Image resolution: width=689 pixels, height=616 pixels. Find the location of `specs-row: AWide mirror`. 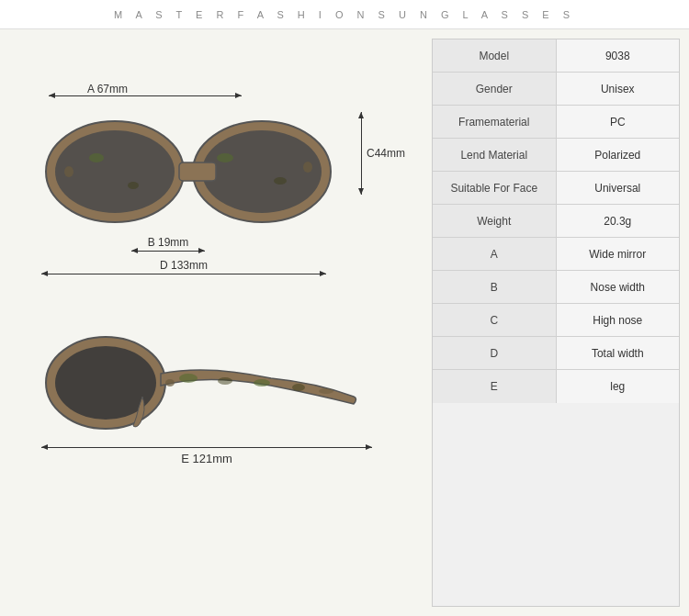

specs-row: AWide mirror is located at coordinates (556, 254).